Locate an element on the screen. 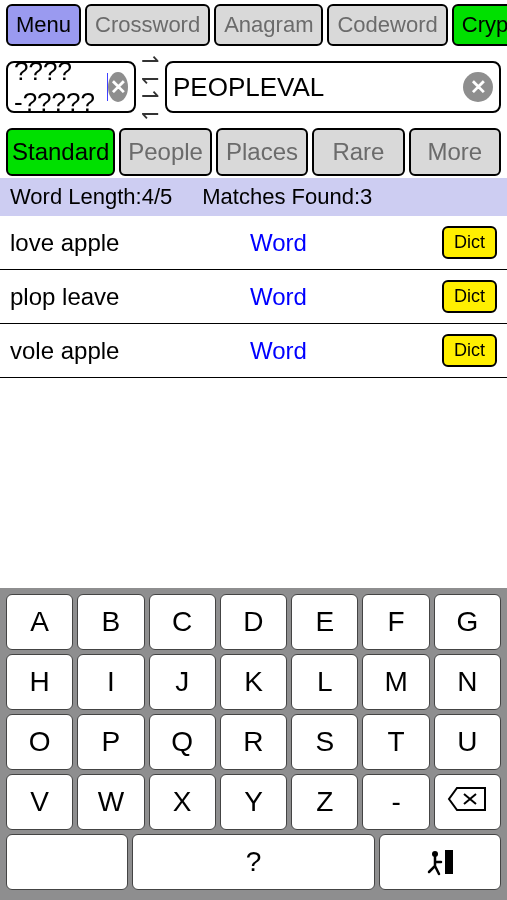 This screenshot has width=507, height=900. filter-row: Standard People Places Rare More is located at coordinates (254, 152).